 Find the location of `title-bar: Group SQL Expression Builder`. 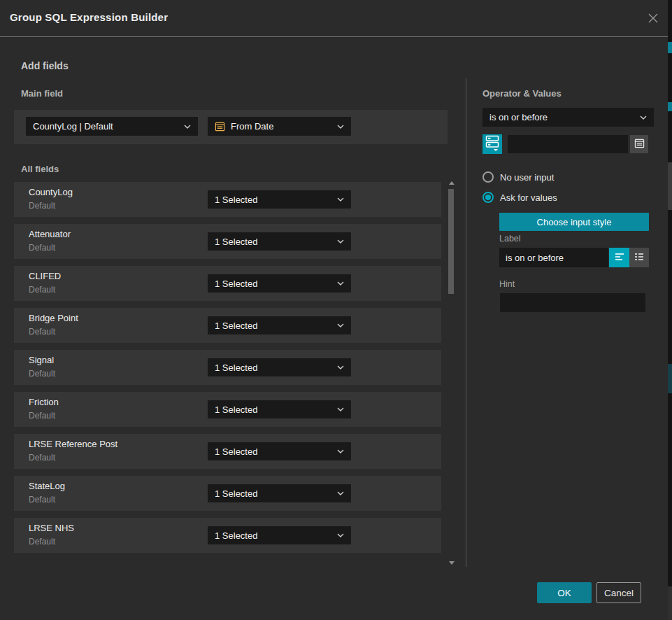

title-bar: Group SQL Expression Builder is located at coordinates (334, 18).